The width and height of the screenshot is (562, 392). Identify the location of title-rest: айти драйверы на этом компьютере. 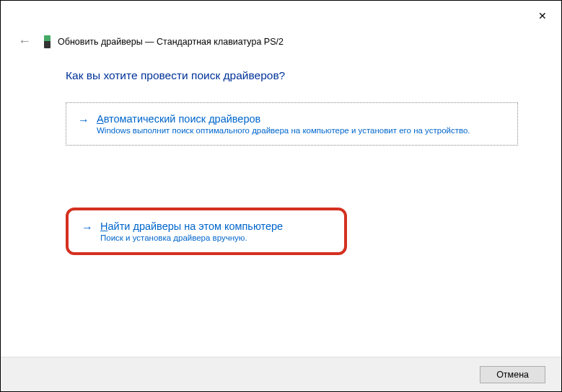
(195, 226).